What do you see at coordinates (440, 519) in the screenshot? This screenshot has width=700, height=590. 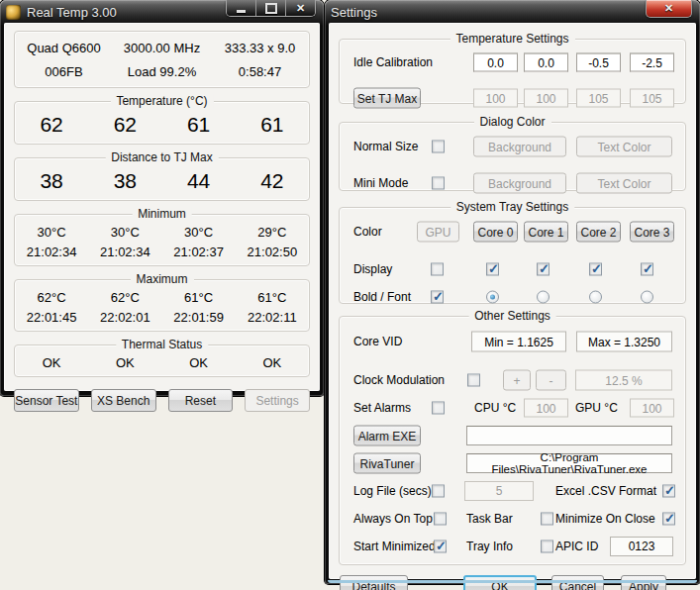 I see `always-on-top-checkbox` at bounding box center [440, 519].